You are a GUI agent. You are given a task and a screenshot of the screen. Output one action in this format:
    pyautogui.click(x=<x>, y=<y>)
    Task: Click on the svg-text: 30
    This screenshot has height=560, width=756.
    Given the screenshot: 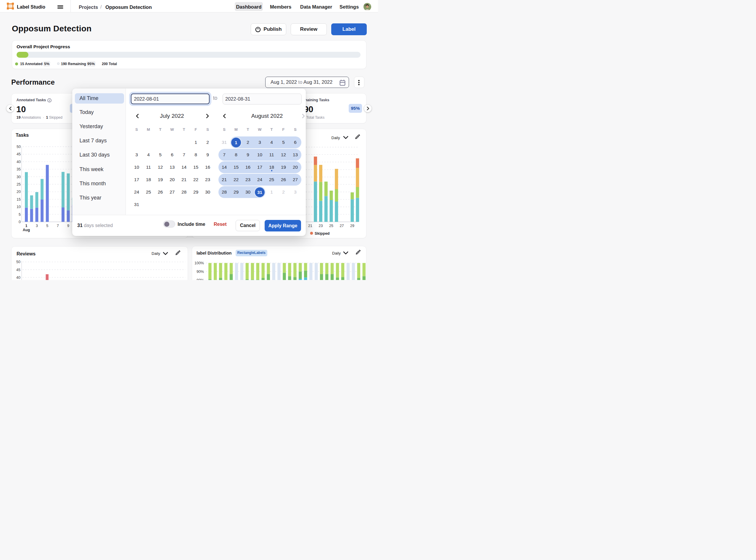 What is the action you would take?
    pyautogui.click(x=19, y=177)
    